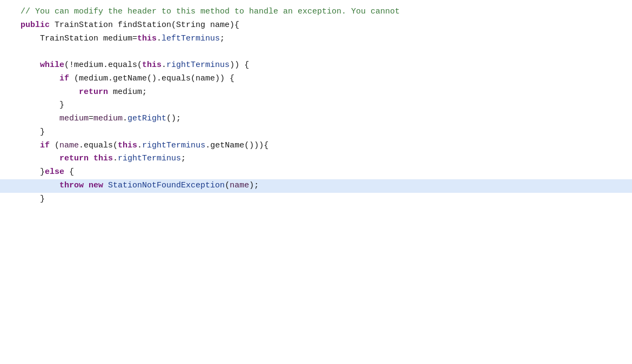 The height and width of the screenshot is (364, 632). Describe the element at coordinates (198, 65) in the screenshot. I see `field-rightTerminus-5: rightTerminus` at that location.